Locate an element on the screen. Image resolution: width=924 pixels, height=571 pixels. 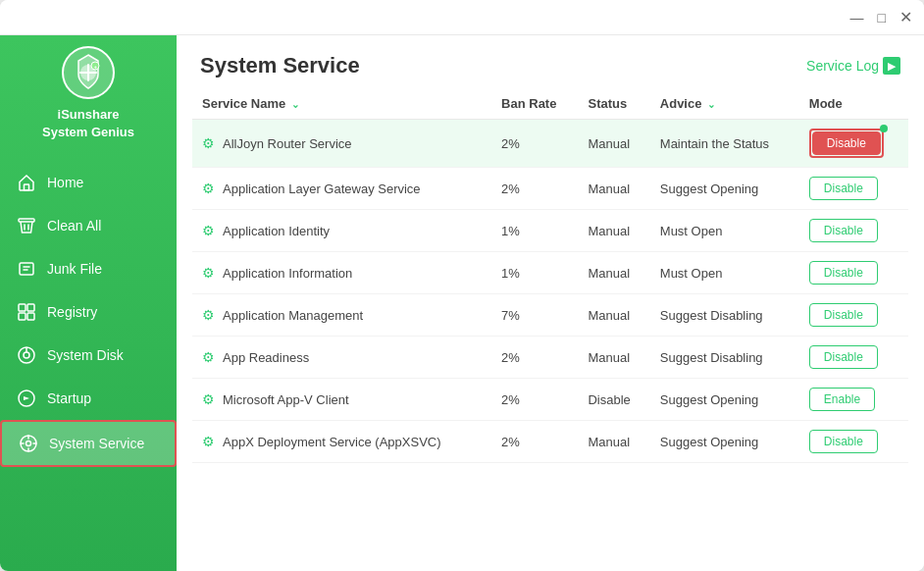
action-button-3: Disable is located at coordinates (844, 273).